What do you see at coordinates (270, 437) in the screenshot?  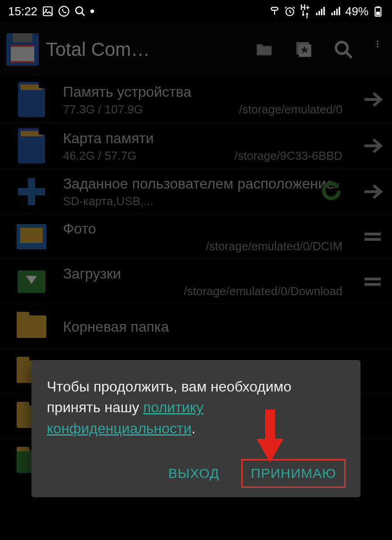 I see `annotation-arrow-icon` at bounding box center [270, 437].